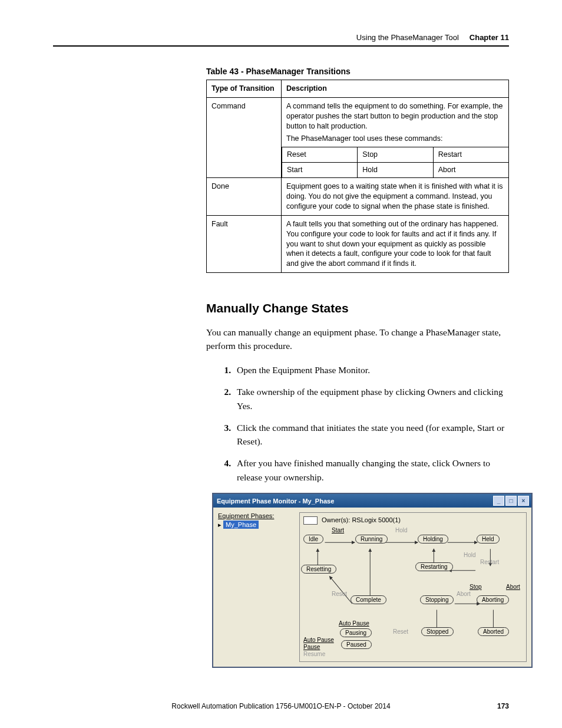  Describe the element at coordinates (319, 640) in the screenshot. I see `link-autopause: Auto Pause` at that location.